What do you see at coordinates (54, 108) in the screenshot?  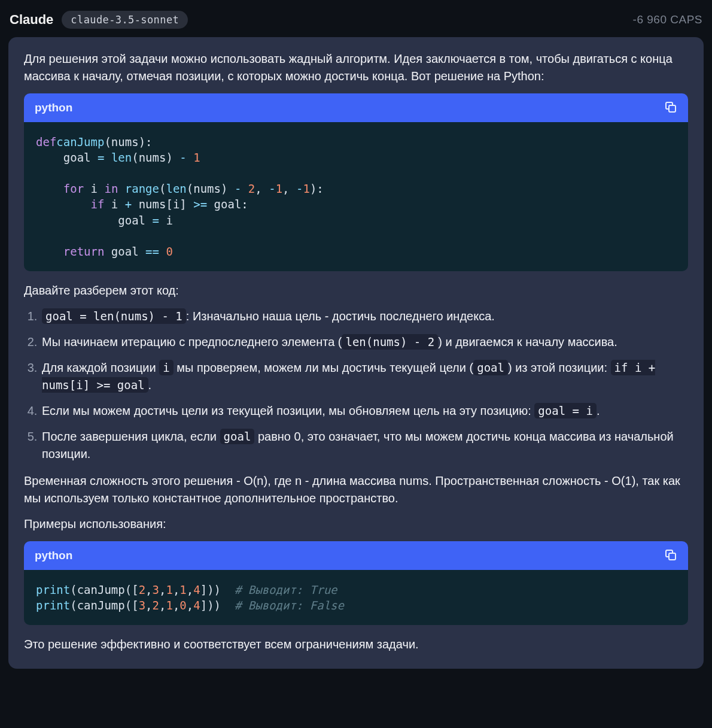 I see `code-block-1-lang: python` at bounding box center [54, 108].